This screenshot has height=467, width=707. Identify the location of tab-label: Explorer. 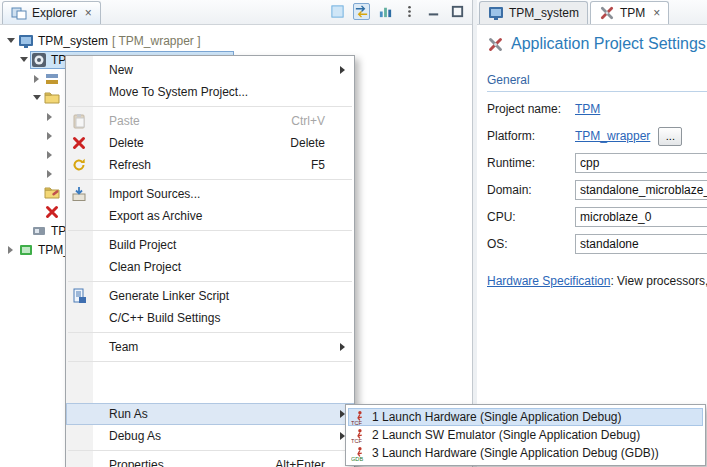
(54, 13).